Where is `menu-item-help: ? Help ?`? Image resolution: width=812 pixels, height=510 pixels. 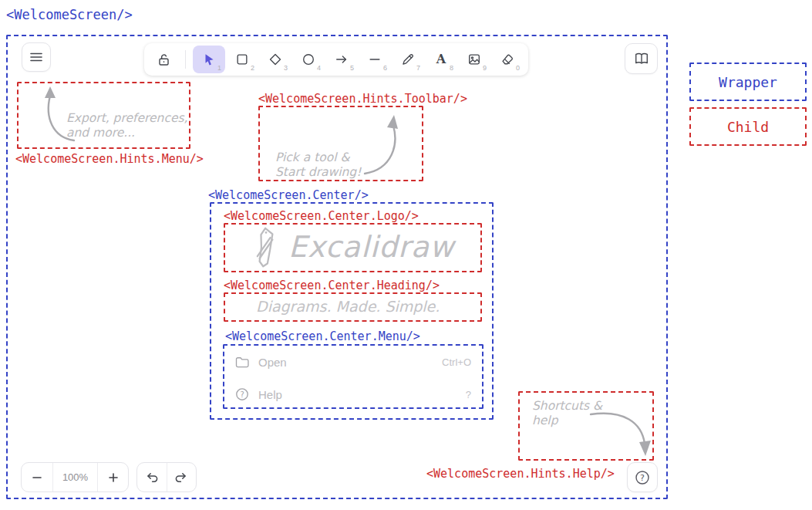 menu-item-help: ? Help ? is located at coordinates (353, 394).